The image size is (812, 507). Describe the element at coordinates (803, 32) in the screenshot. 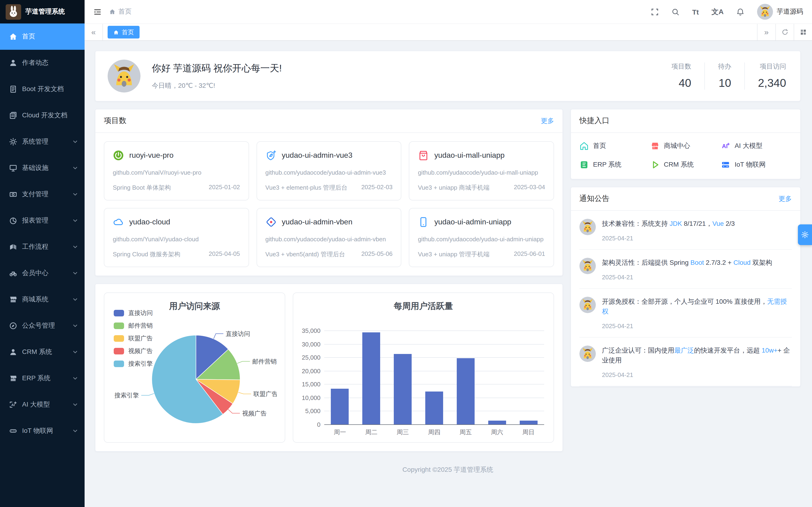

I see `layout-grid-icon` at that location.